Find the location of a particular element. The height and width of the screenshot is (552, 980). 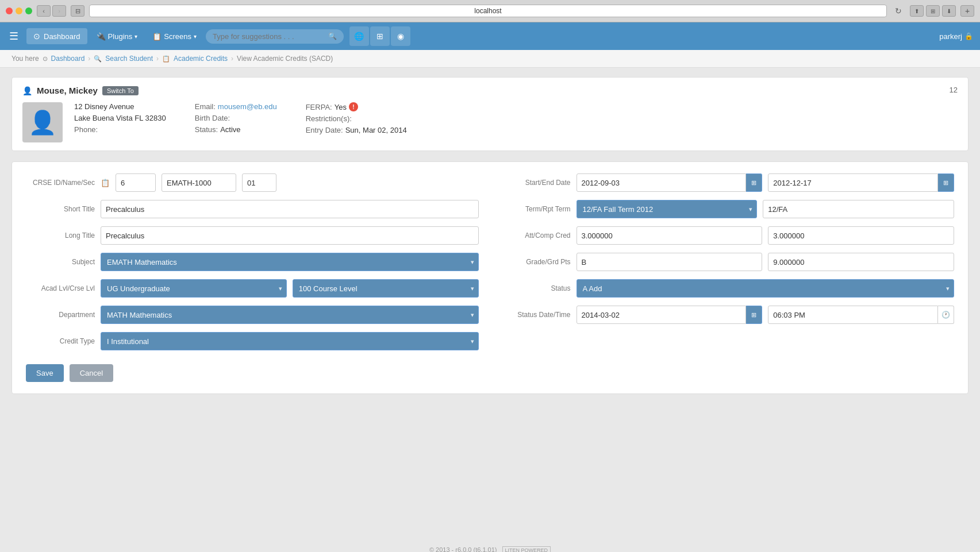

end-date-cal-btn: ⊞ is located at coordinates (946, 183).